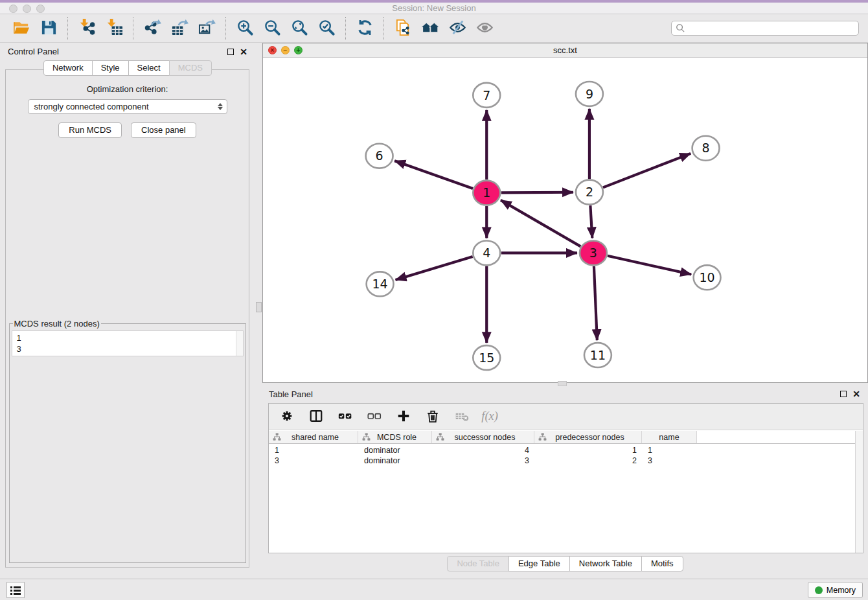  I want to click on mcds-result-box: 13, so click(128, 343).